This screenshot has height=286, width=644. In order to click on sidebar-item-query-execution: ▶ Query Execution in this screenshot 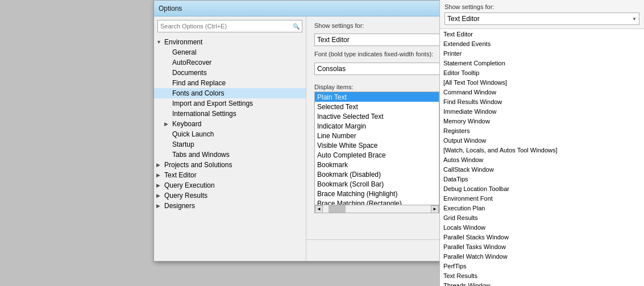, I will do `click(230, 185)`.